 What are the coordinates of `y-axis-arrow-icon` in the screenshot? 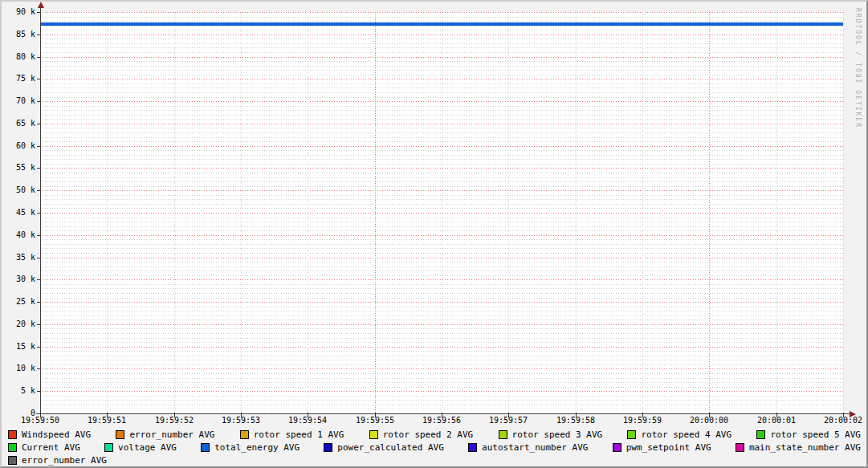 It's located at (41, 5).